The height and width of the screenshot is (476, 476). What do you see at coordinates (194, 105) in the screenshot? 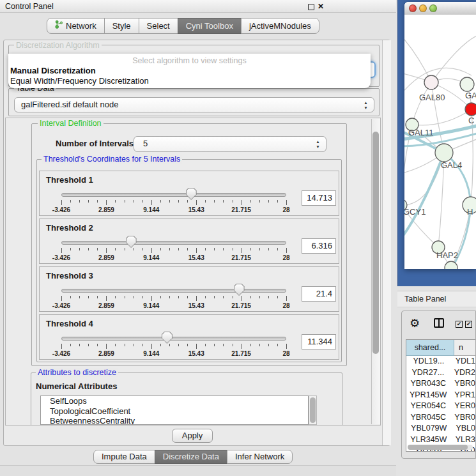
I see `table-data-combo: galFiltered.sif default node` at bounding box center [194, 105].